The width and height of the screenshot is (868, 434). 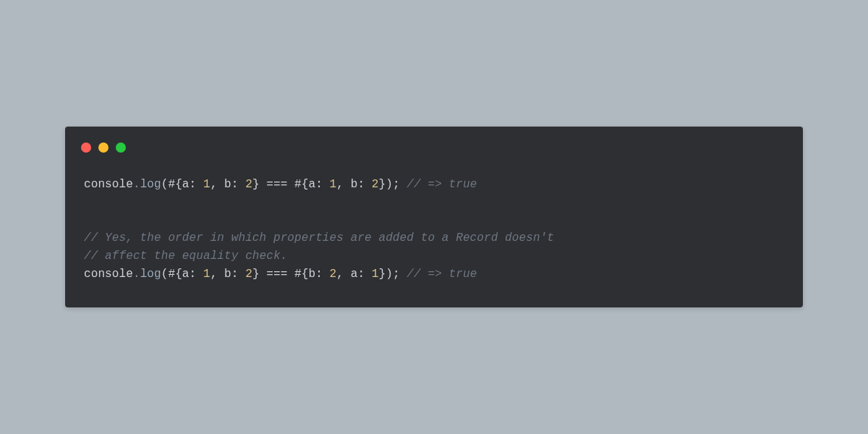 I want to click on close-icon, so click(x=86, y=148).